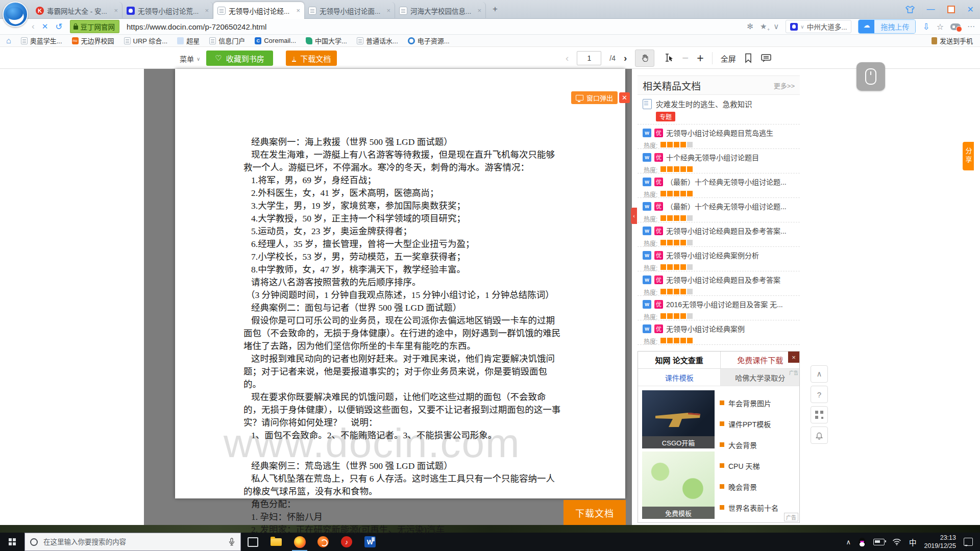 This screenshot has height=551, width=980. Describe the element at coordinates (819, 415) in the screenshot. I see `qr-code-button` at that location.